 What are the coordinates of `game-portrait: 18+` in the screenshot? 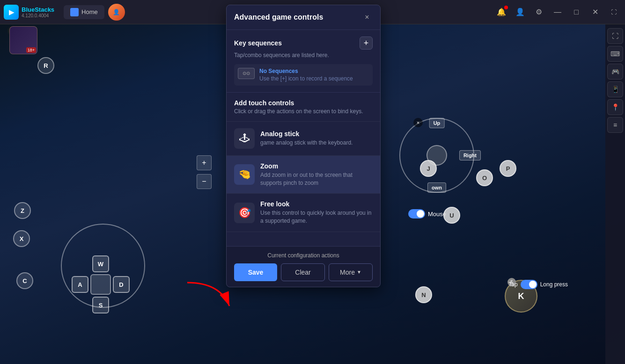 It's located at (23, 40).